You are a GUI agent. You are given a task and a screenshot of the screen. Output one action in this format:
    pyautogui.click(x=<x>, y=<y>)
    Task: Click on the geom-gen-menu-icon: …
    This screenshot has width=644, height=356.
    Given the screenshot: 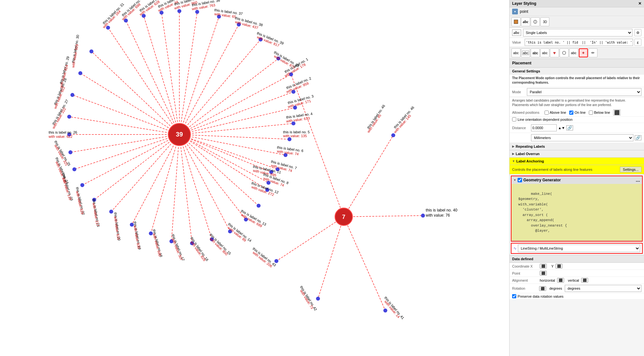 What is the action you would take?
    pyautogui.click(x=638, y=180)
    